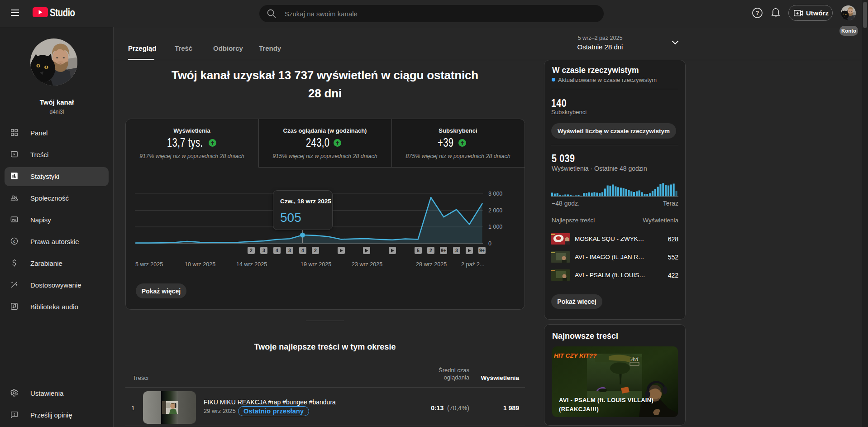 This screenshot has width=868, height=427. What do you see at coordinates (579, 409) in the screenshot?
I see `svg-text: (REAKCJA!!!)` at bounding box center [579, 409].